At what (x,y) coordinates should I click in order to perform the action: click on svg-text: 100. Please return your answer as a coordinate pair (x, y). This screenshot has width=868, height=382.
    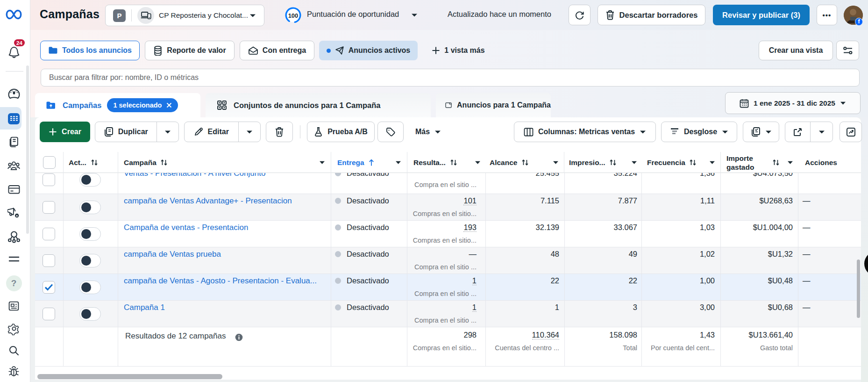
    Looking at the image, I should click on (293, 16).